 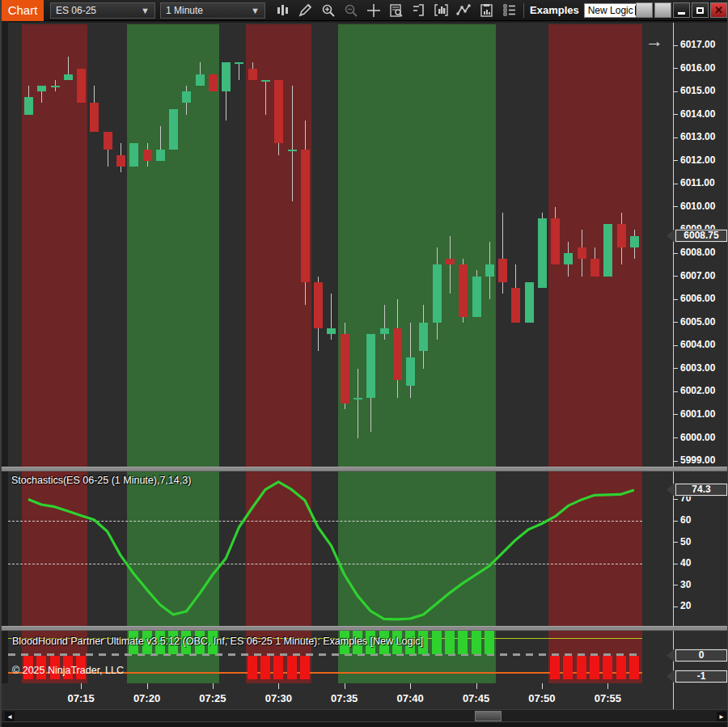 I want to click on stochastics-label: Stochastics(ES 06-25 (1 Minute),7,14,3), so click(x=101, y=480).